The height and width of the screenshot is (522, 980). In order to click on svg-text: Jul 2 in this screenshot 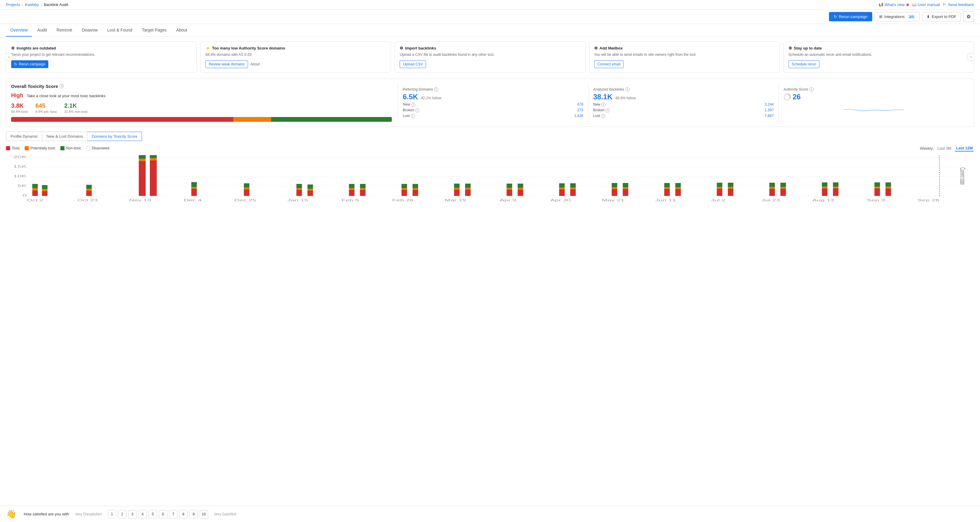, I will do `click(718, 200)`.